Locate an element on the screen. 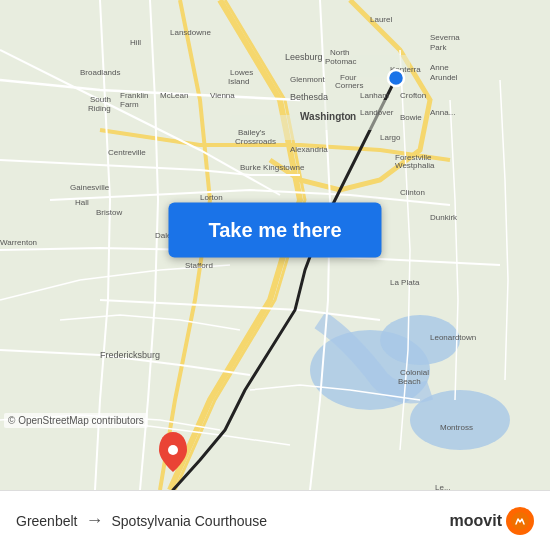 The width and height of the screenshot is (550, 550). svg-text: n is located at coordinates (353, 116).